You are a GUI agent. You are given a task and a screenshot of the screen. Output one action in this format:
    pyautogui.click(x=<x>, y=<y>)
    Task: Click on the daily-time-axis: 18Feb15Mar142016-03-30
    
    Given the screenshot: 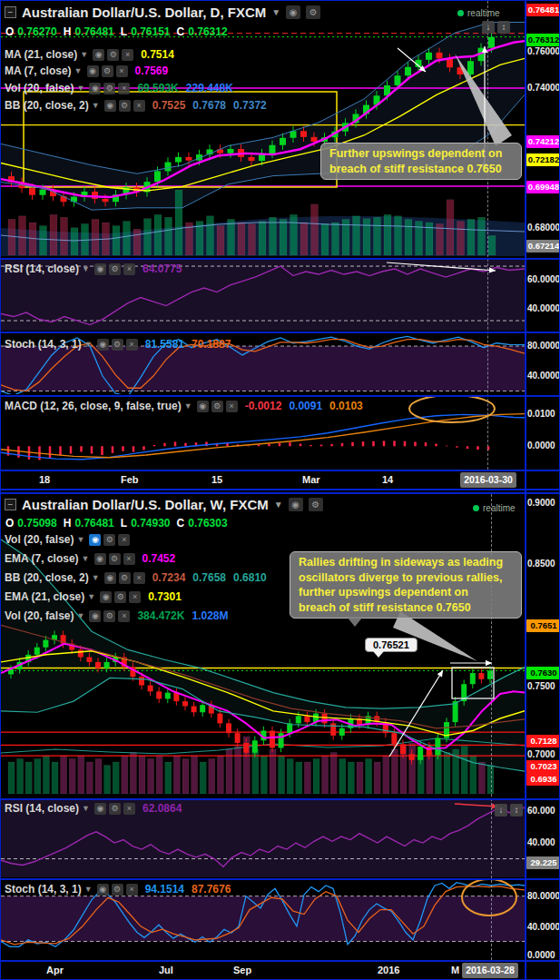 What is the action you would take?
    pyautogui.click(x=263, y=480)
    